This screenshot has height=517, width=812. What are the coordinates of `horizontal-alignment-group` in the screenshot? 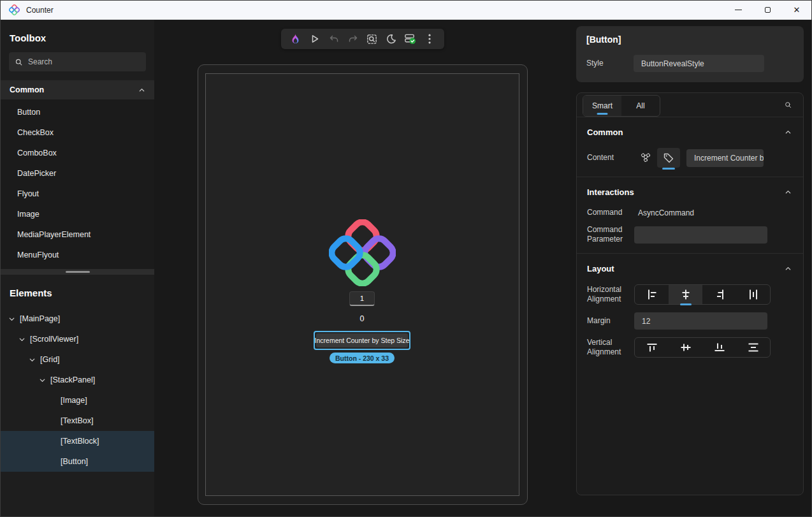 It's located at (702, 295).